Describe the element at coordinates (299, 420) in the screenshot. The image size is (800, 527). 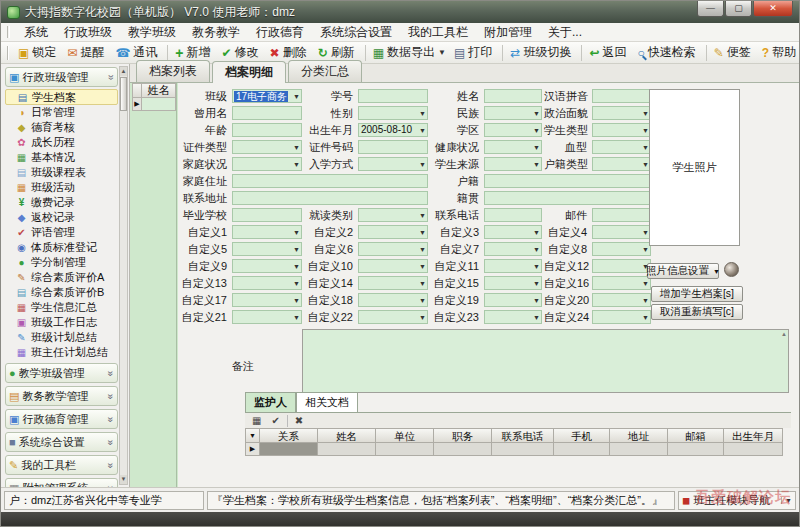
I see `delete-row-icon: ✖` at that location.